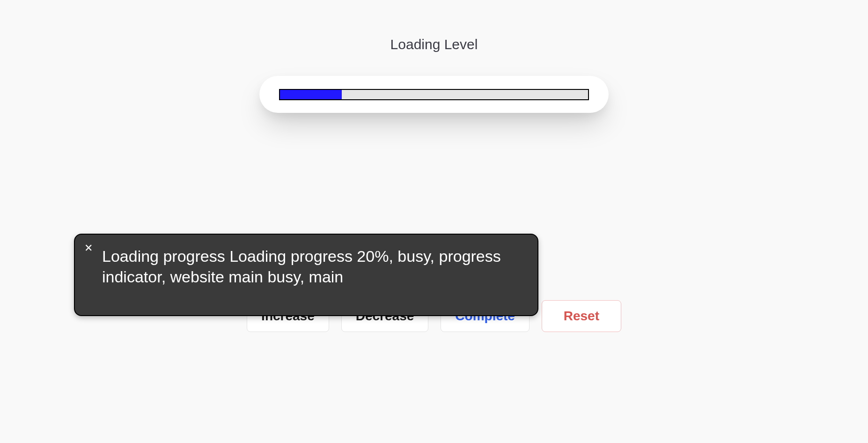  What do you see at coordinates (434, 44) in the screenshot?
I see `page-title: Loading Level` at bounding box center [434, 44].